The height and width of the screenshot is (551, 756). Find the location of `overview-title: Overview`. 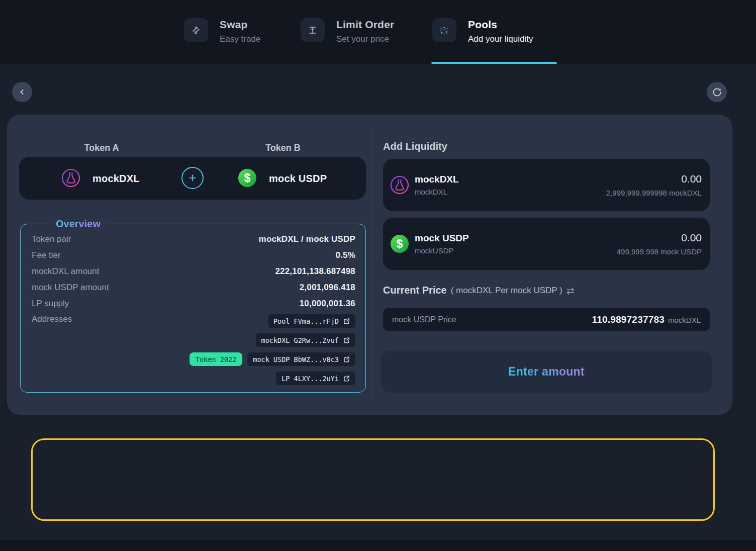

overview-title: Overview is located at coordinates (78, 224).